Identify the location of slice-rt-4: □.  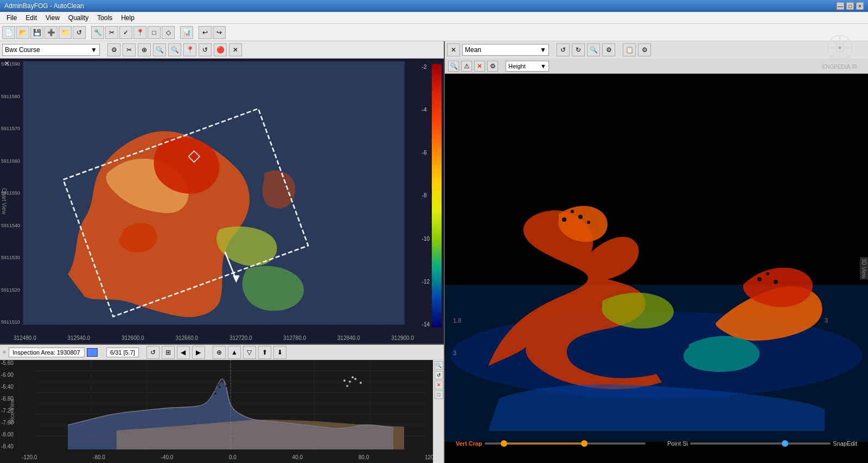
(439, 395).